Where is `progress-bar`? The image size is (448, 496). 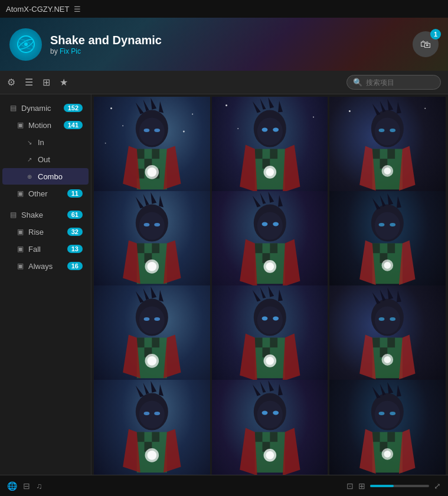
progress-bar is located at coordinates (400, 486).